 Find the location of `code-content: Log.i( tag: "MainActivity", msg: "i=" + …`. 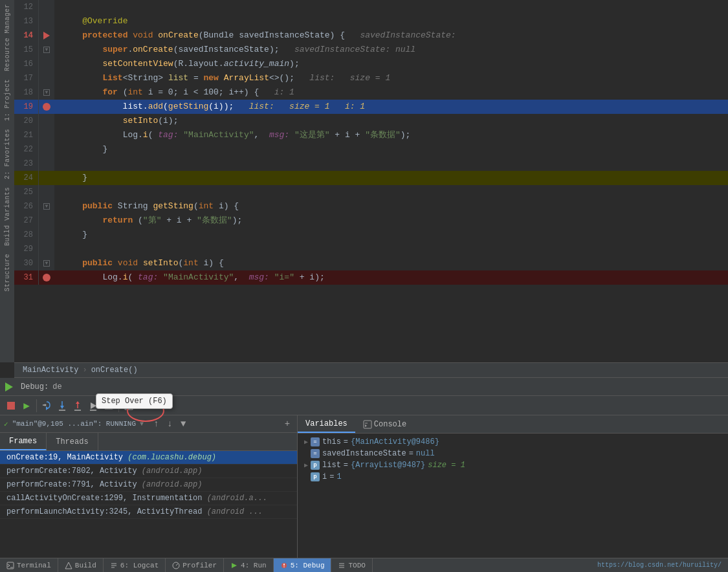

code-content: Log.i( tag: "MainActivity", msg: "i=" + … is located at coordinates (391, 278).